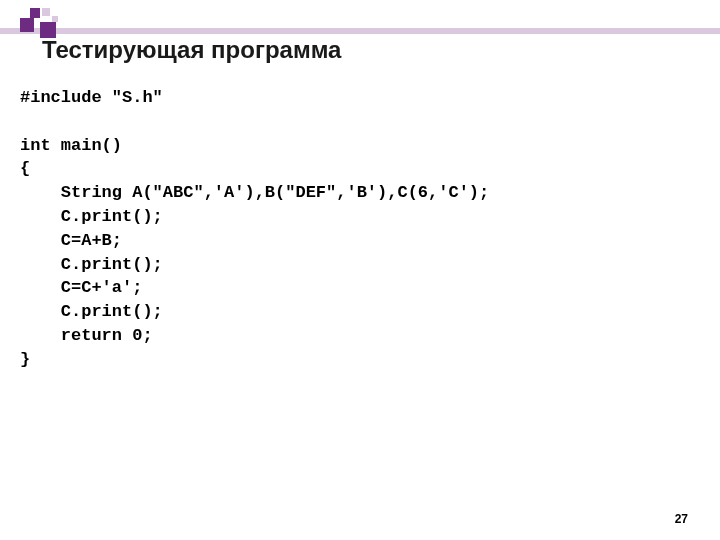 The image size is (720, 540). Describe the element at coordinates (92, 98) in the screenshot. I see `code-line: #include "S.h"` at that location.